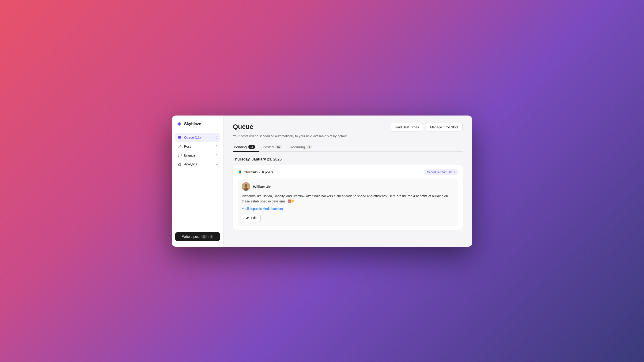  What do you see at coordinates (246, 147) in the screenshot?
I see `tab-pending: Pending 11` at bounding box center [246, 147].